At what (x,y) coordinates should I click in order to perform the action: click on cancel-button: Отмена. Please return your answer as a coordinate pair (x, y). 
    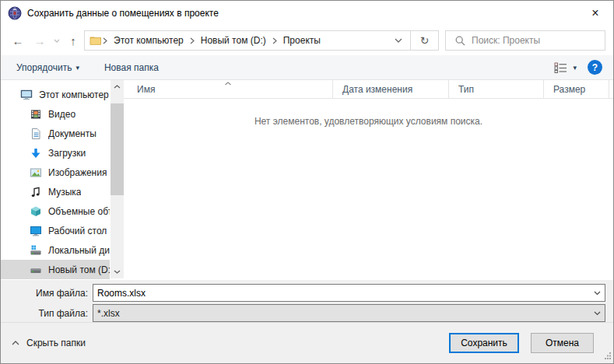
    Looking at the image, I should click on (562, 343).